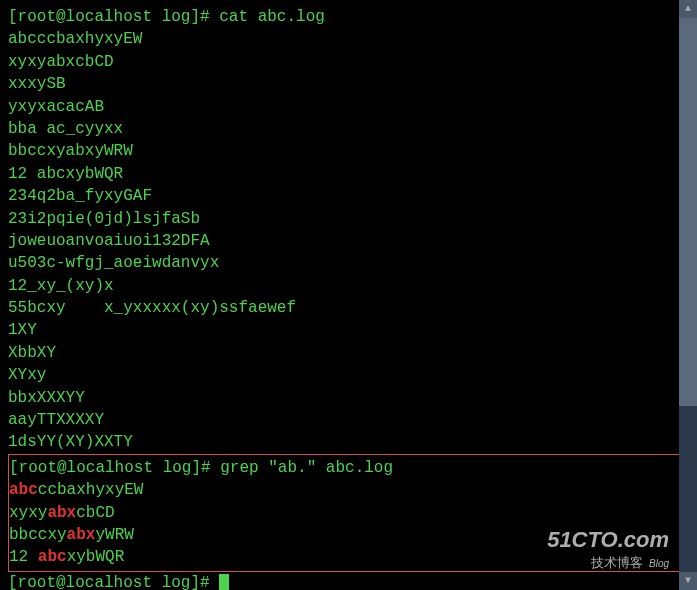  Describe the element at coordinates (688, 212) in the screenshot. I see `scroll-thumb` at that location.